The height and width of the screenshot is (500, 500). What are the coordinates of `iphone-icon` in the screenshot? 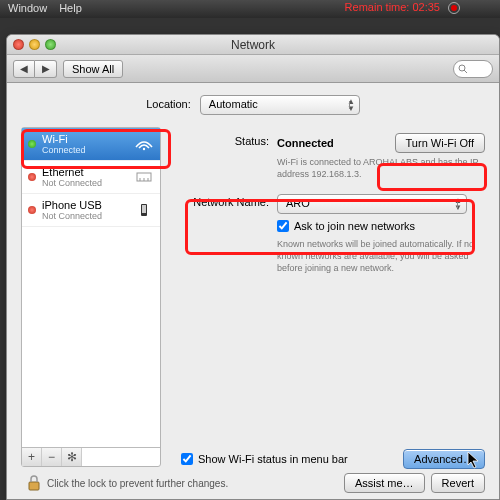 It's located at (144, 210).